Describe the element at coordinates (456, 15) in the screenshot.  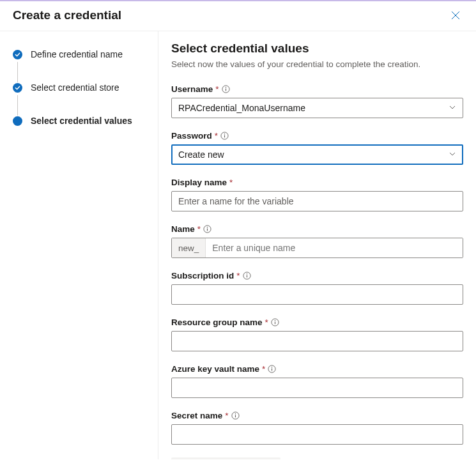
I see `close-button` at that location.